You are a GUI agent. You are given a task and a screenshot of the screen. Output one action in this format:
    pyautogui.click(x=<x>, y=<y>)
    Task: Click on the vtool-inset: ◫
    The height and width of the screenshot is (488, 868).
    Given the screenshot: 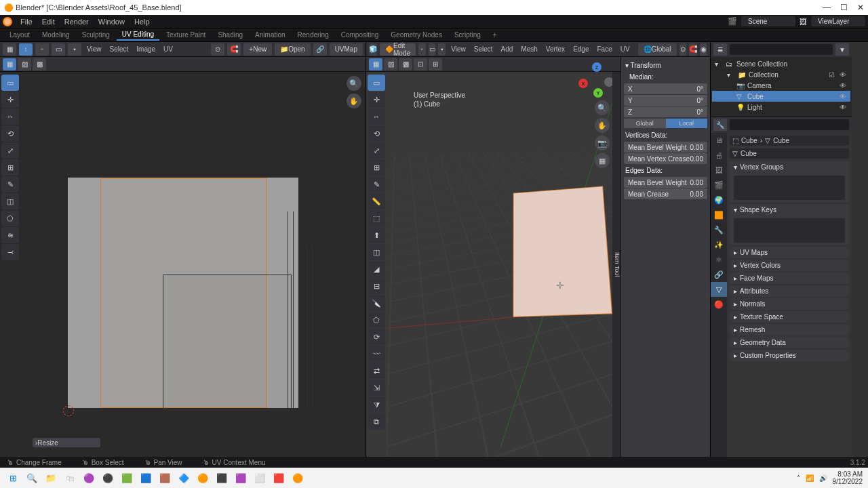 What is the action you would take?
    pyautogui.click(x=376, y=252)
    